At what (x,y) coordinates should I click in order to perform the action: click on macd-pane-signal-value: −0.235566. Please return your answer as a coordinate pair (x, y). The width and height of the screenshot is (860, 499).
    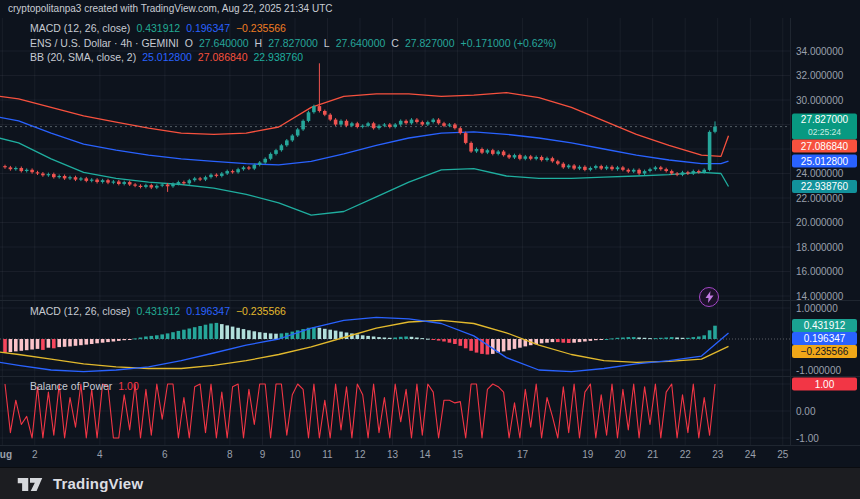
    Looking at the image, I should click on (261, 311).